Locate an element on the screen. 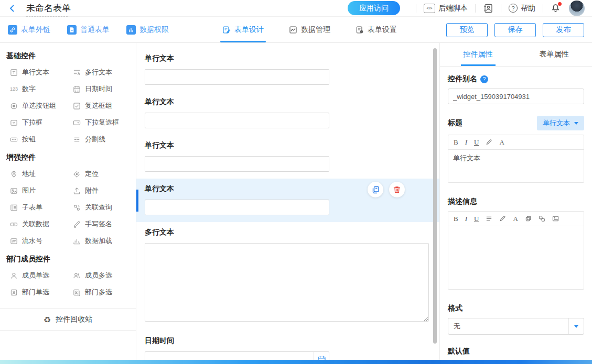 The width and height of the screenshot is (592, 364). tab-data-manage: 数据管理 is located at coordinates (309, 30).